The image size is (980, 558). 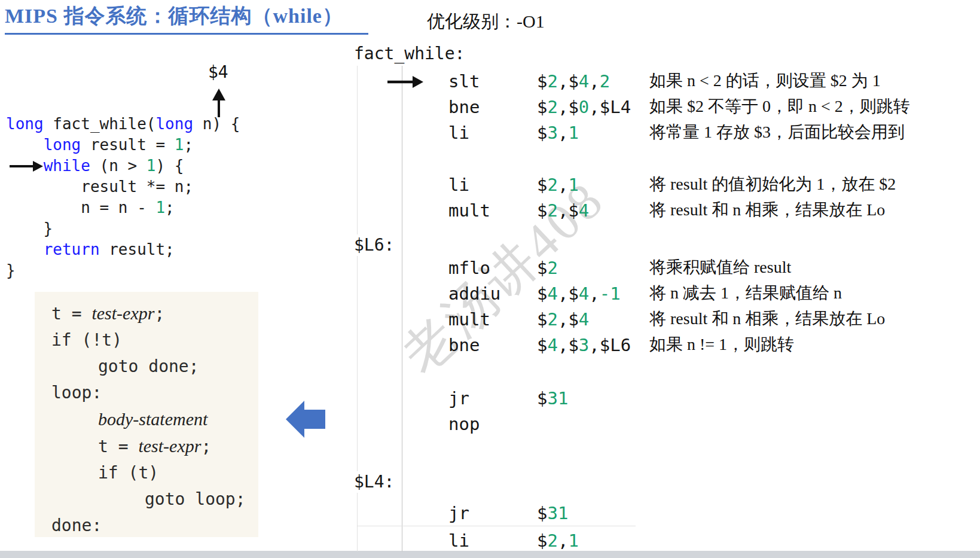 I want to click on code-segment: goto loop;, so click(x=195, y=499).